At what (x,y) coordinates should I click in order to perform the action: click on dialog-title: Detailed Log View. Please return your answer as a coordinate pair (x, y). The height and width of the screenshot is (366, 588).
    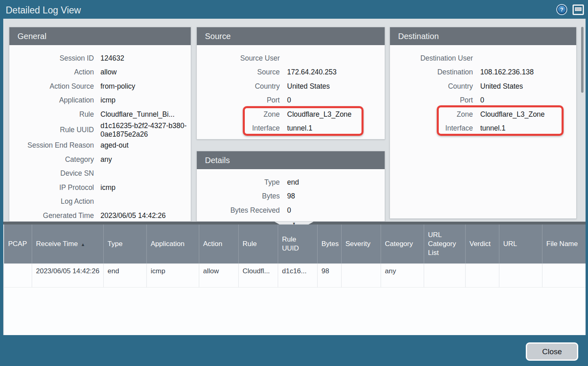
    Looking at the image, I should click on (43, 9).